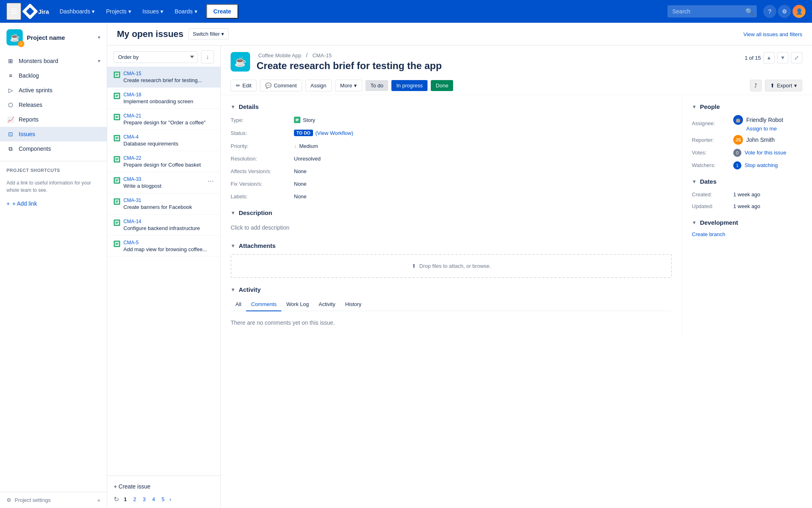 Image resolution: width=812 pixels, height=508 pixels. What do you see at coordinates (211, 181) in the screenshot?
I see `more-options-button: ⋯` at bounding box center [211, 181].